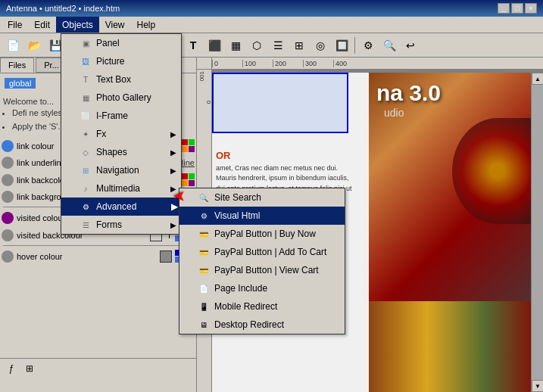 Image resolution: width=543 pixels, height=392 pixels. What do you see at coordinates (204, 234) in the screenshot?
I see `paypal-buy-icon: 💳` at bounding box center [204, 234].